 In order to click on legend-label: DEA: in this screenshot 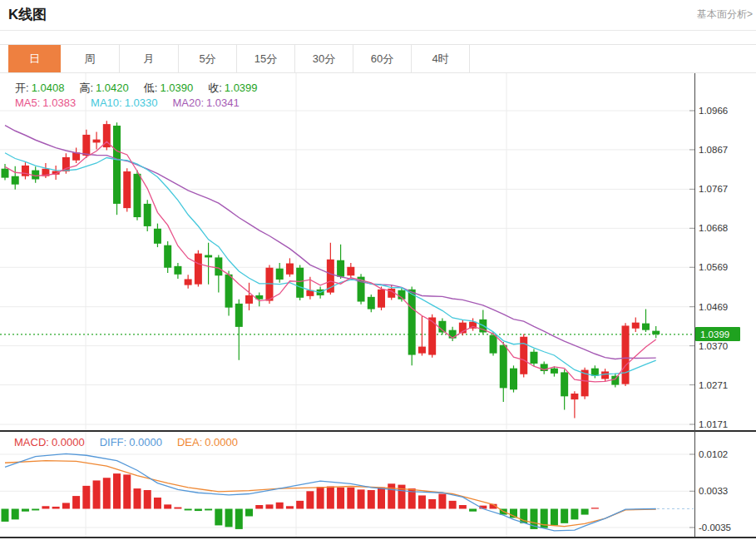, I will do `click(190, 443)`.